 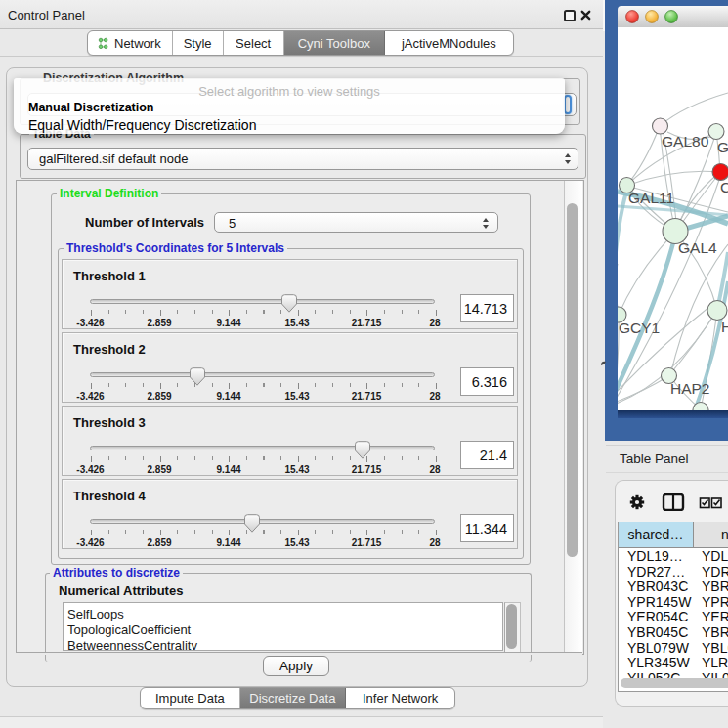 What do you see at coordinates (725, 326) in the screenshot?
I see `svg-text: H` at bounding box center [725, 326].